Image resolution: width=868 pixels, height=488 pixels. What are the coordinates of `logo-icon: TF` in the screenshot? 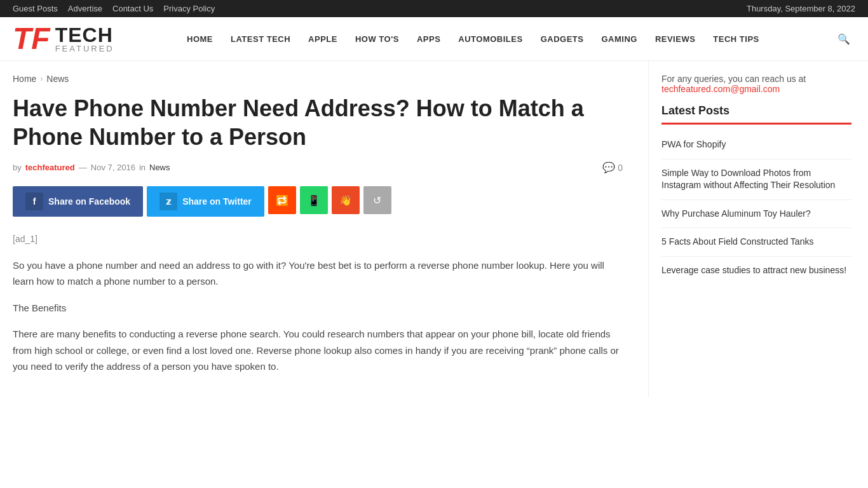 It's located at (32, 39).